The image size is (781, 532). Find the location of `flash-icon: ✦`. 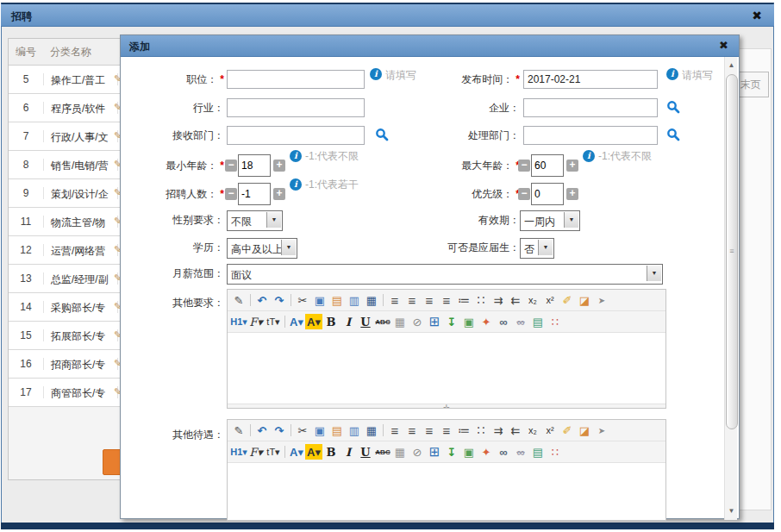

flash-icon: ✦ is located at coordinates (486, 322).